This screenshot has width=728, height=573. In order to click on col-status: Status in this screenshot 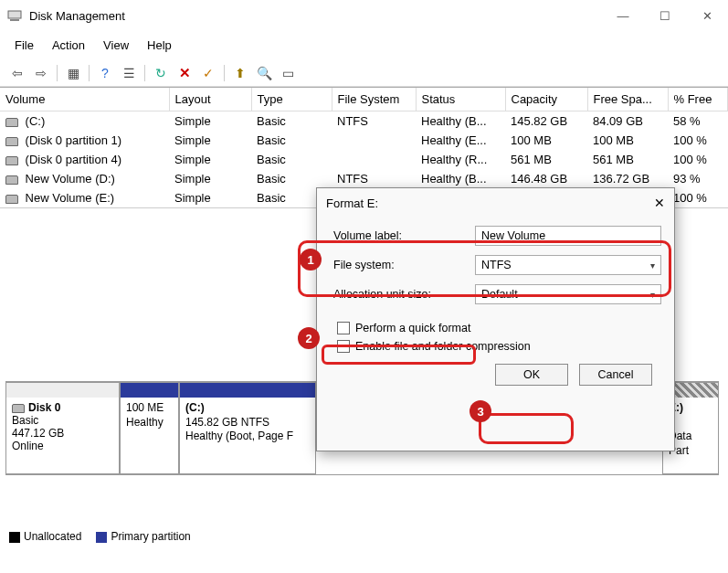, I will do `click(460, 100)`.